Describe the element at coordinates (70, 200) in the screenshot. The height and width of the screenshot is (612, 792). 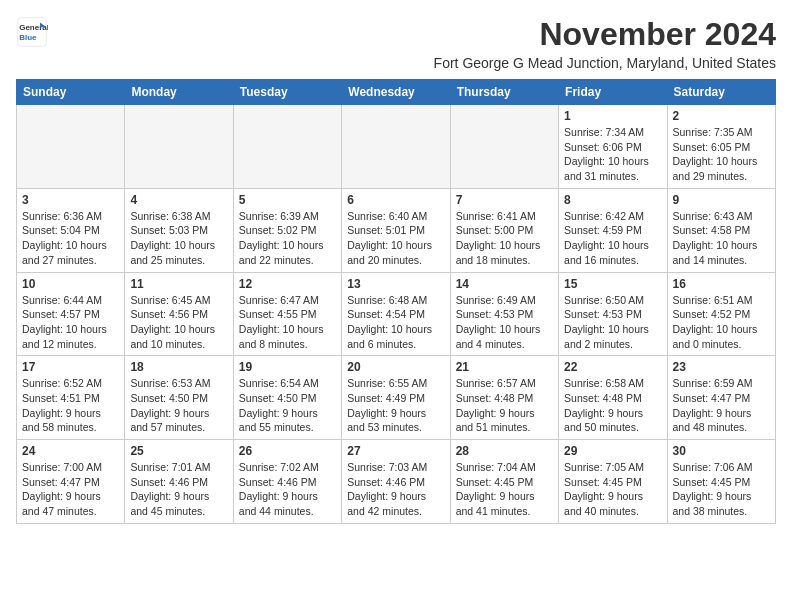
I see `day-number: 3` at that location.